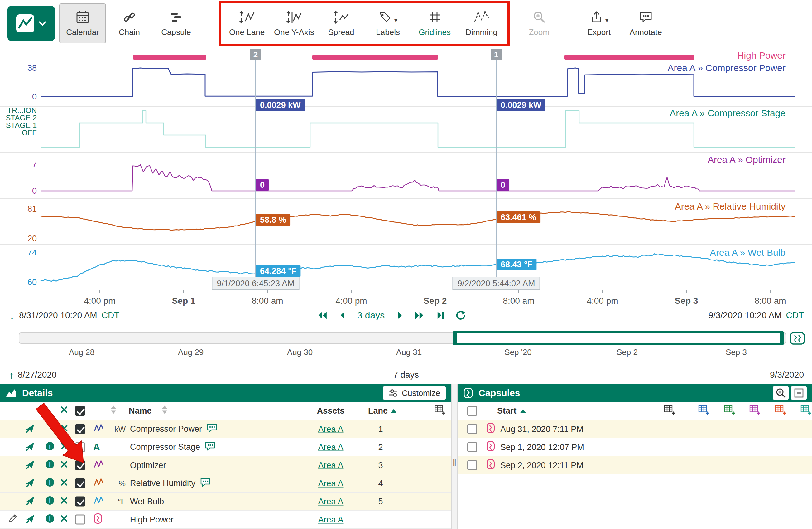 This screenshot has height=529, width=812. Describe the element at coordinates (176, 23) in the screenshot. I see `capsule-time-button: Capsule` at that location.